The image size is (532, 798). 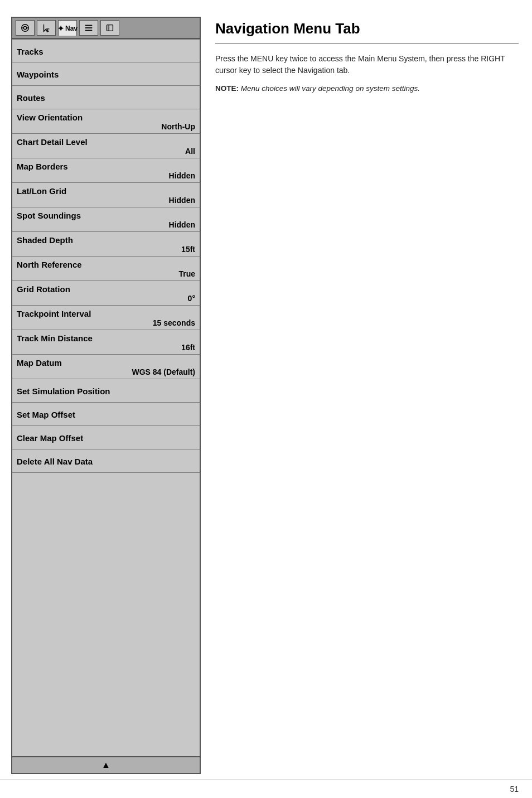 I want to click on menu-item: Grid Rotation0°, so click(x=106, y=293).